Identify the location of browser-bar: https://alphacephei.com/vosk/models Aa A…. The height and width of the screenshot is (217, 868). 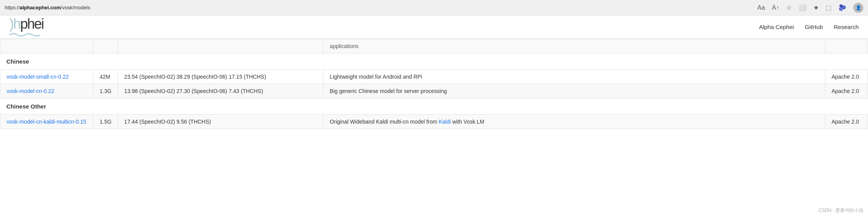
(434, 8).